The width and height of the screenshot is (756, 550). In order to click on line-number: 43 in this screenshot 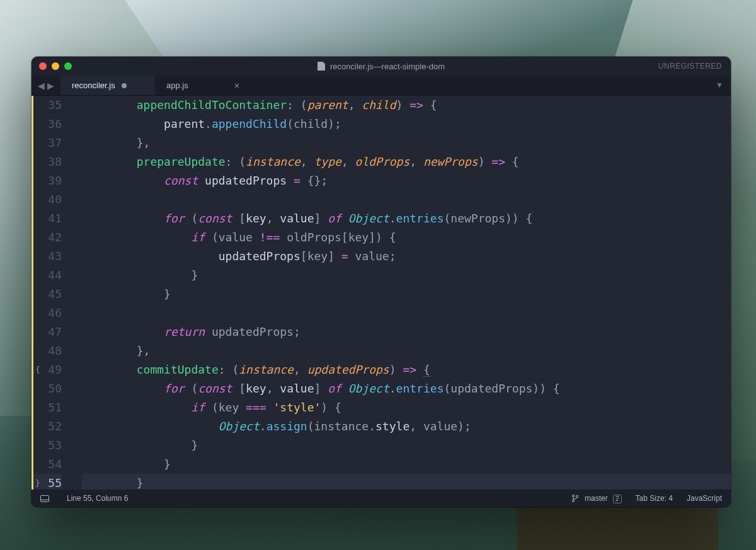, I will do `click(48, 256)`.